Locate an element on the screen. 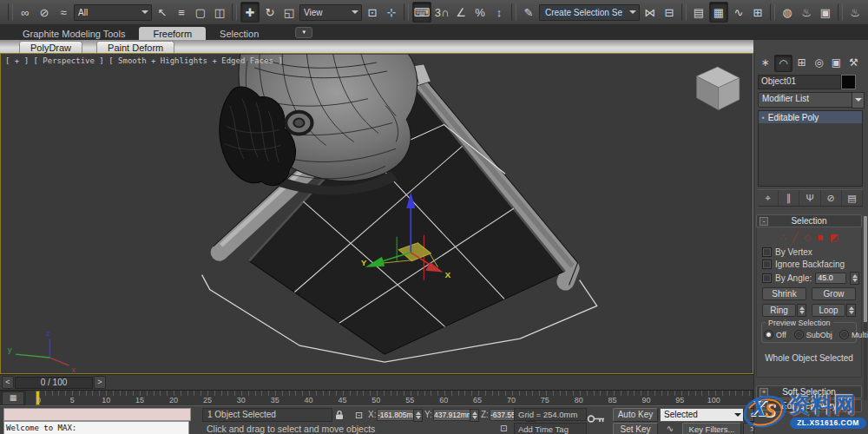 This screenshot has width=868, height=434. add-time-tag-field: Add Time Tag is located at coordinates (550, 429).